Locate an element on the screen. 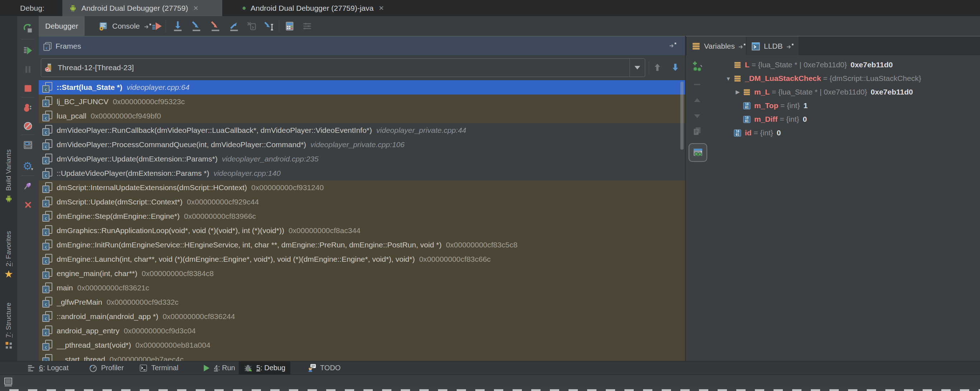  frame-function: __pthread_start(void*) is located at coordinates (94, 345).